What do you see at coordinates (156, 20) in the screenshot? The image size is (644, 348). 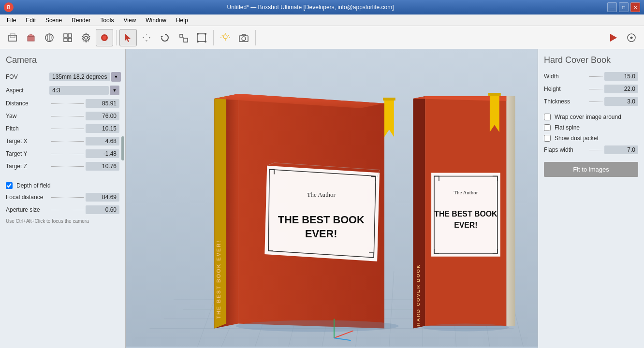 I see `menu-window: Window` at bounding box center [156, 20].